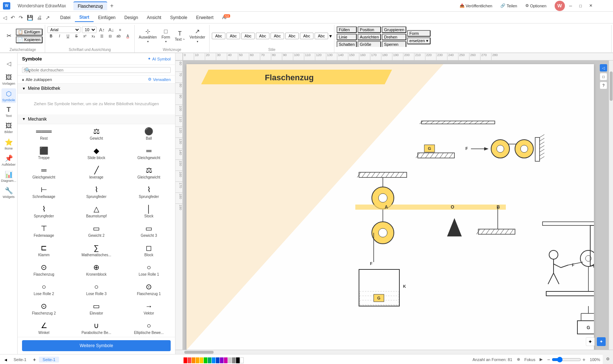 The width and height of the screenshot is (613, 364). Describe the element at coordinates (418, 41) in the screenshot. I see `form-ersetzen-btn2: ersetzen ▾` at that location.